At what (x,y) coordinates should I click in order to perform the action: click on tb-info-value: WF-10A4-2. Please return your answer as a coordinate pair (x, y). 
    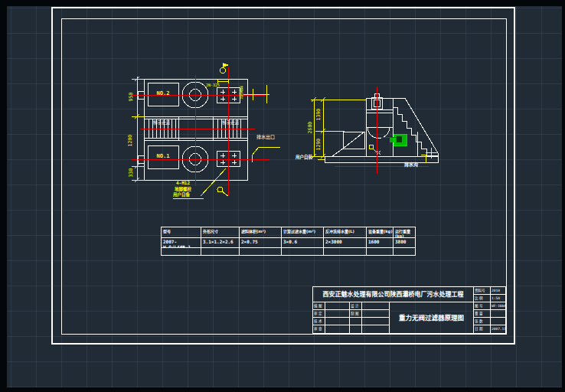
    Looking at the image, I should click on (498, 306).